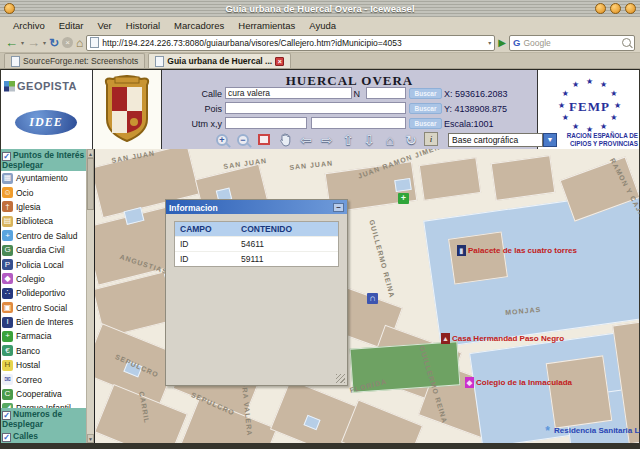  What do you see at coordinates (411, 140) in the screenshot?
I see `refresh-icon: ↻` at bounding box center [411, 140].